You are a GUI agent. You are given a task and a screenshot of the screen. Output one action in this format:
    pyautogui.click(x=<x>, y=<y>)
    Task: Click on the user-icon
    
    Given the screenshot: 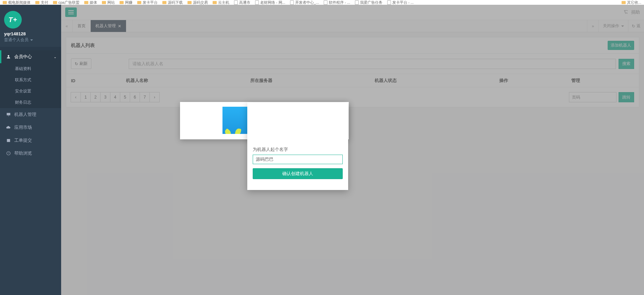 What is the action you would take?
    pyautogui.click(x=9, y=57)
    